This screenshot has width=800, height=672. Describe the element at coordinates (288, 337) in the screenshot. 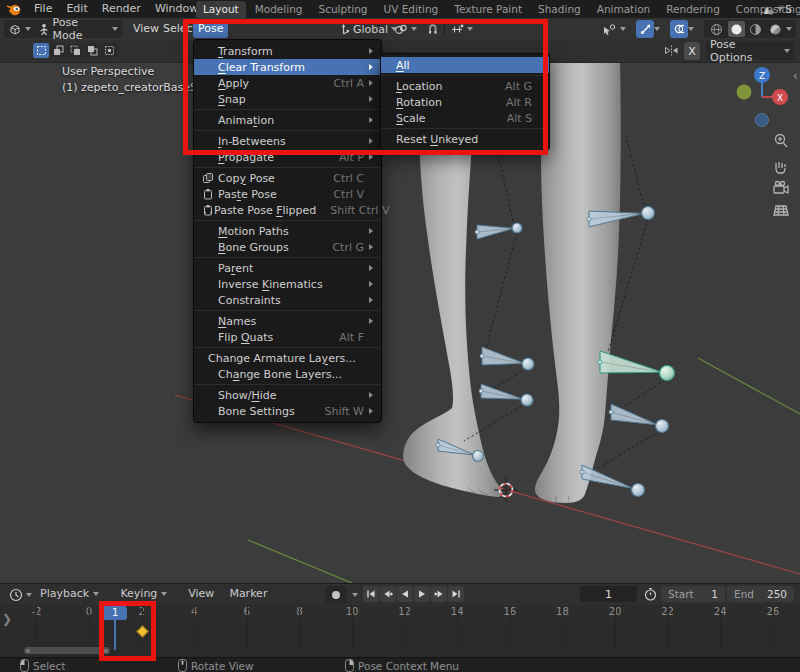

I see `menu-item-flip-quats: Flip QuatsAlt F` at that location.